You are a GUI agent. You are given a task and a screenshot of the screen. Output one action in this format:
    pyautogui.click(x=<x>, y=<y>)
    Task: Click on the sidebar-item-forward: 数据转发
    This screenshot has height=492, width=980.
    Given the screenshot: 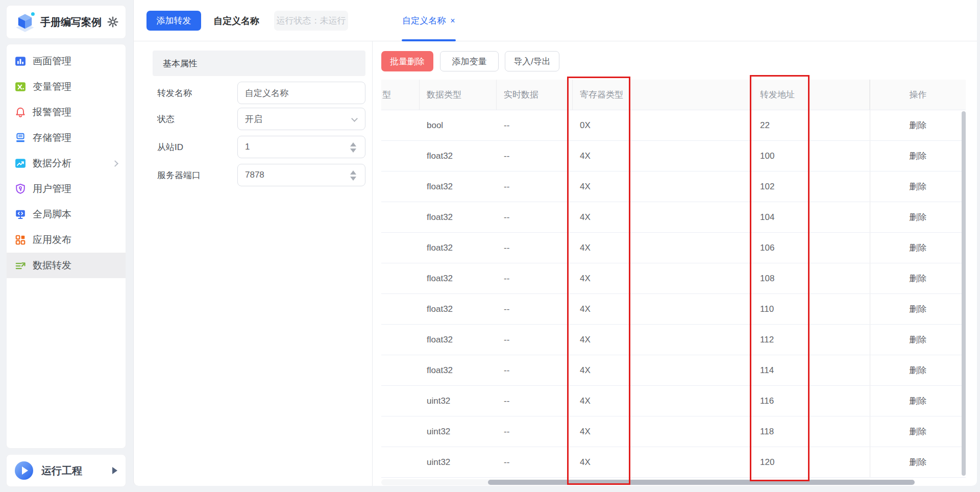 What is the action you would take?
    pyautogui.click(x=66, y=265)
    